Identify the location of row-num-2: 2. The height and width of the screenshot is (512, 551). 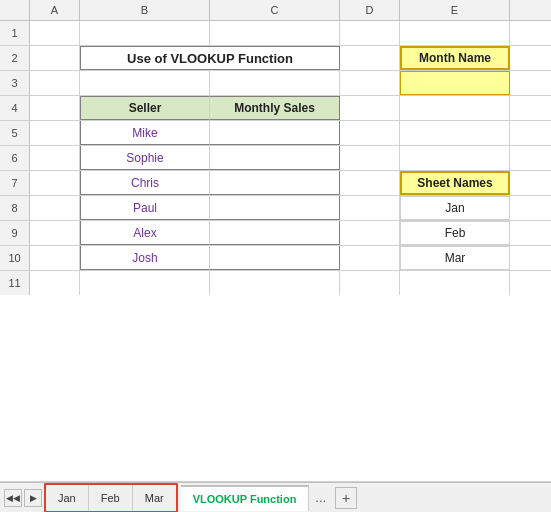
(15, 58).